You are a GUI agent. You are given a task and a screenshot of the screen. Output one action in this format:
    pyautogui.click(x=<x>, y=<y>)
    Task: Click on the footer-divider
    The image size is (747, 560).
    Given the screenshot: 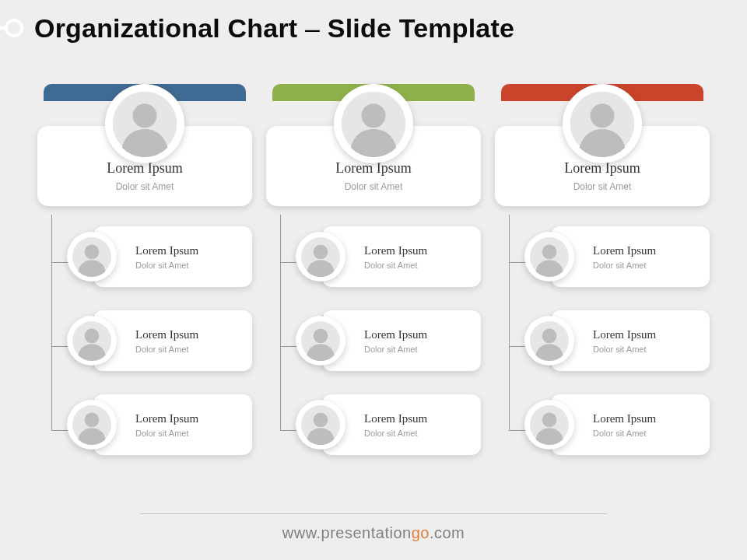 What is the action you would take?
    pyautogui.click(x=374, y=513)
    